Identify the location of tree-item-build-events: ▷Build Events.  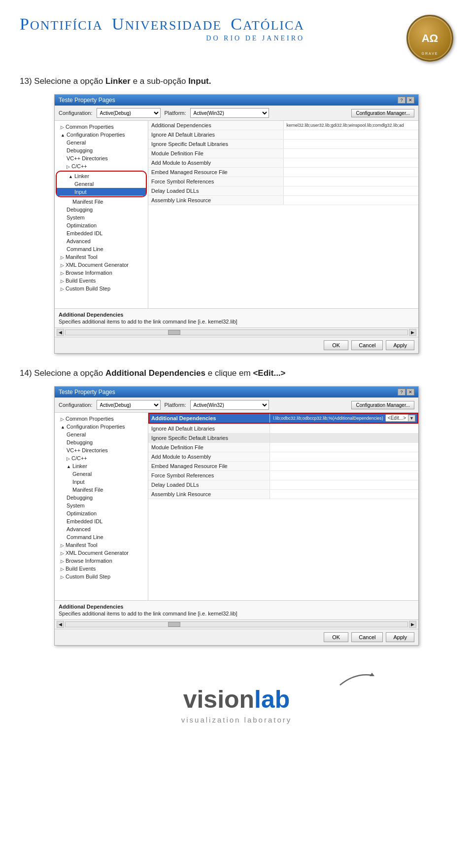
(101, 281).